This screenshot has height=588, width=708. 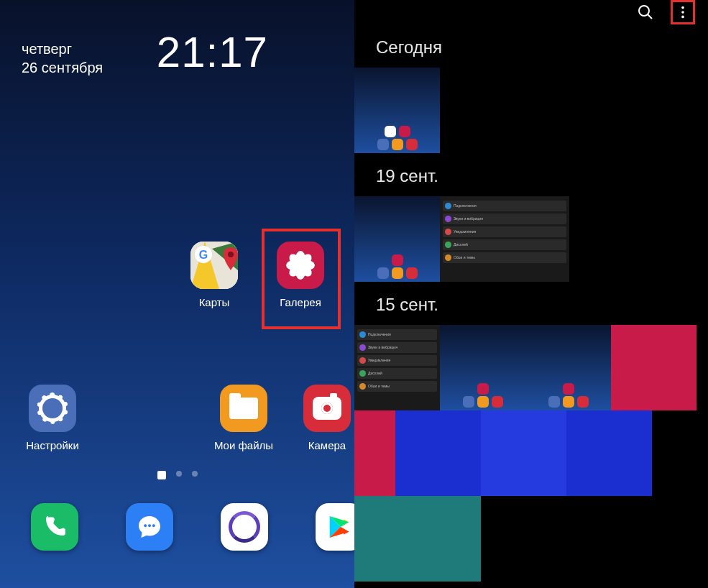 What do you see at coordinates (150, 530) in the screenshot?
I see `dock-messages` at bounding box center [150, 530].